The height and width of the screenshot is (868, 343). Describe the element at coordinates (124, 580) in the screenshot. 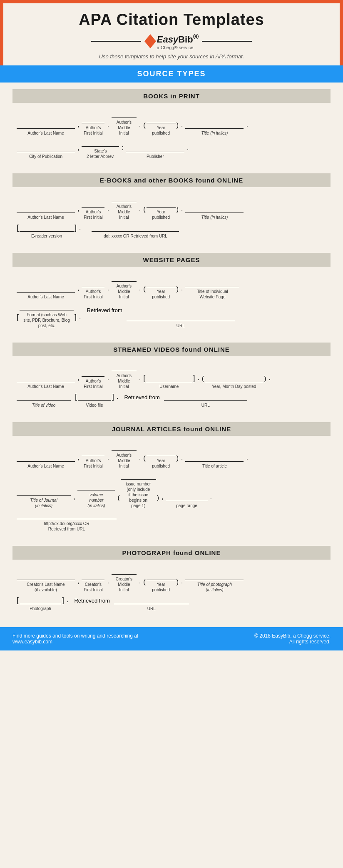

I see `field-creator-mid: Creator'sMiddleInitial` at that location.